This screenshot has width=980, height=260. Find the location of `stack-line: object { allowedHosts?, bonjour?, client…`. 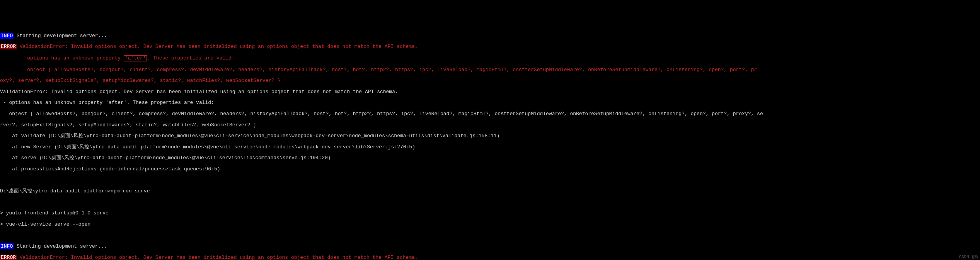

stack-line: object { allowedHosts?, bonjour?, client… is located at coordinates (490, 114).